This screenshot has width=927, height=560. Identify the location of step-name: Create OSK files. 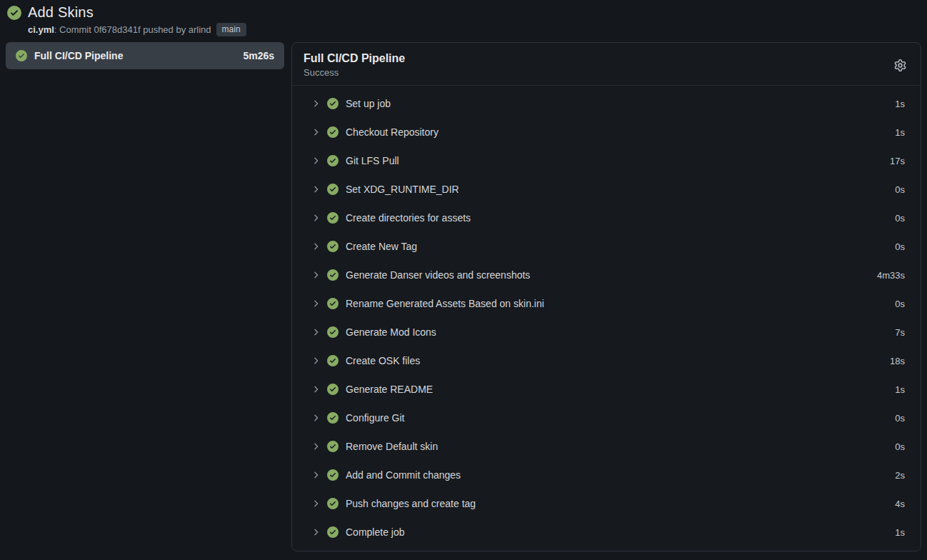
(618, 361).